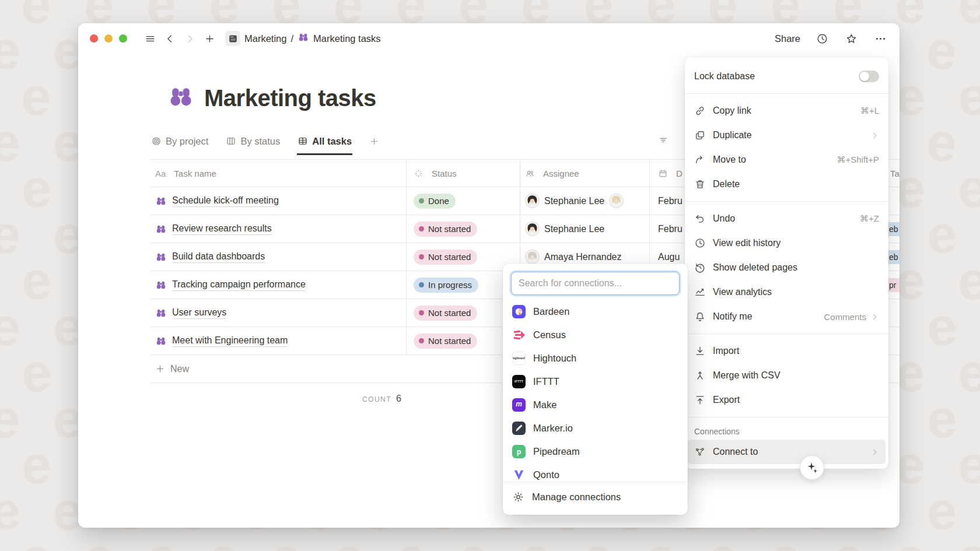 The height and width of the screenshot is (551, 980). What do you see at coordinates (786, 184) in the screenshot?
I see `menu-item-delete: Delete` at bounding box center [786, 184].